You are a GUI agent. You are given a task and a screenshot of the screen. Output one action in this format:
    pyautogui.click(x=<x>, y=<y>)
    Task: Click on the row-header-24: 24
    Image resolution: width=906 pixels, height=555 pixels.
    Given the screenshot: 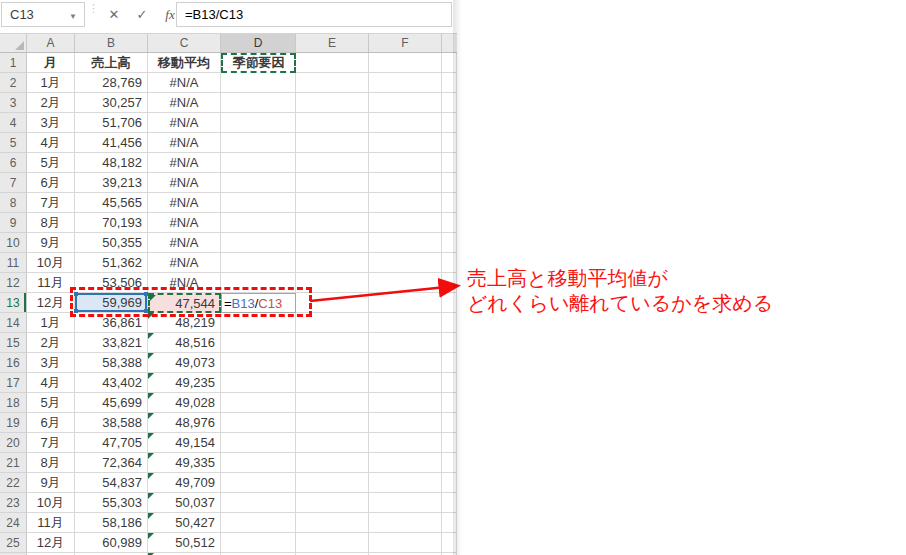 What is the action you would take?
    pyautogui.click(x=14, y=523)
    